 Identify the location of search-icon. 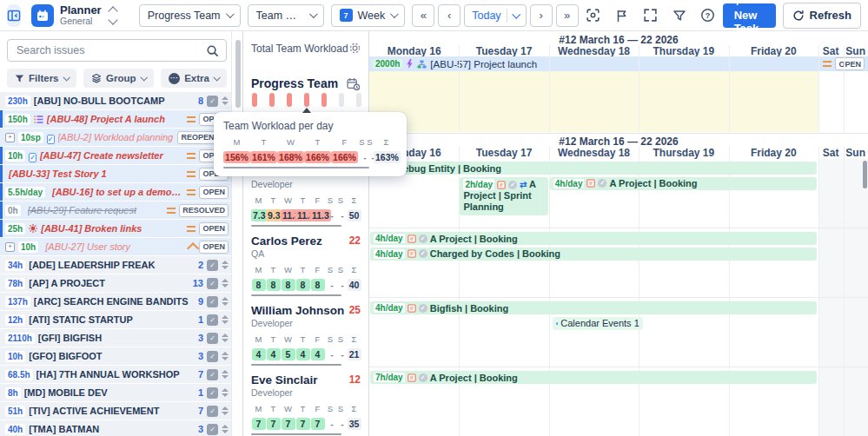
(212, 50).